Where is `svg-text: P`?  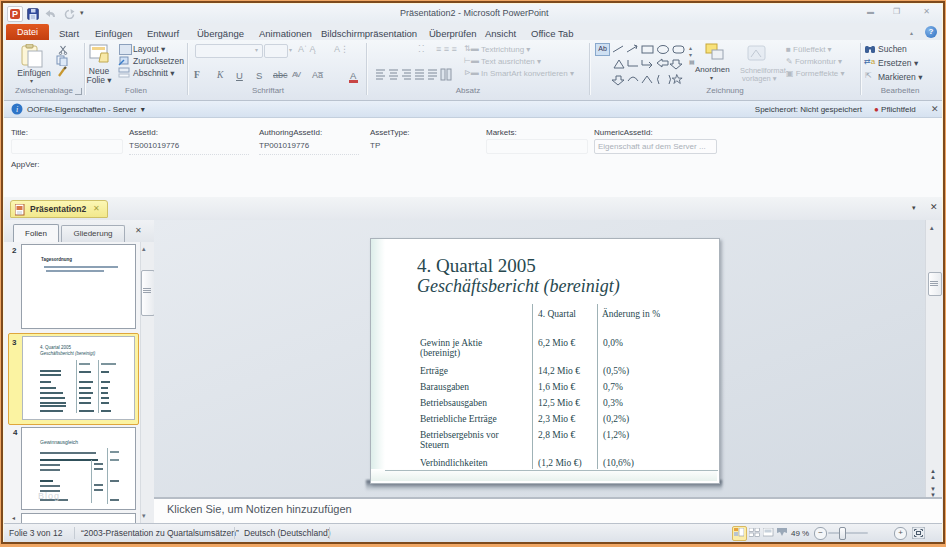
svg-text: P is located at coordinates (15, 14).